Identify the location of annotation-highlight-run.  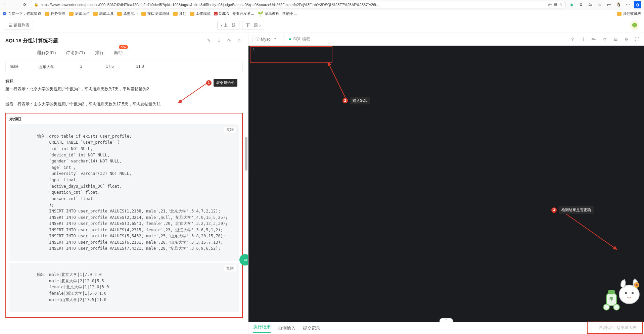
(615, 328).